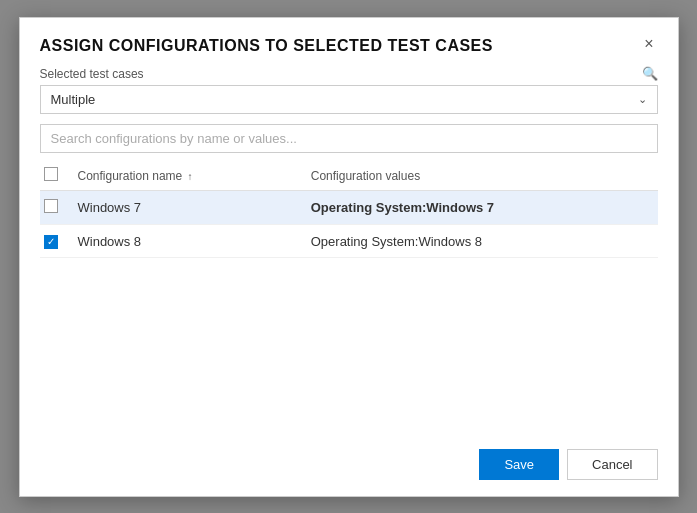 Image resolution: width=697 pixels, height=513 pixels. What do you see at coordinates (349, 208) in the screenshot?
I see `table-row: Windows 7Operating System:Windows 7` at bounding box center [349, 208].